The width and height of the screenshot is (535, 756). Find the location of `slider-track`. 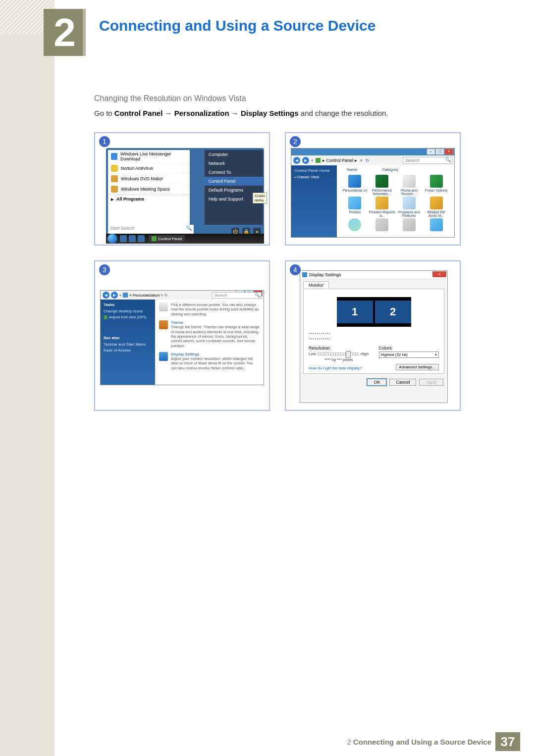

slider-track is located at coordinates (338, 354).